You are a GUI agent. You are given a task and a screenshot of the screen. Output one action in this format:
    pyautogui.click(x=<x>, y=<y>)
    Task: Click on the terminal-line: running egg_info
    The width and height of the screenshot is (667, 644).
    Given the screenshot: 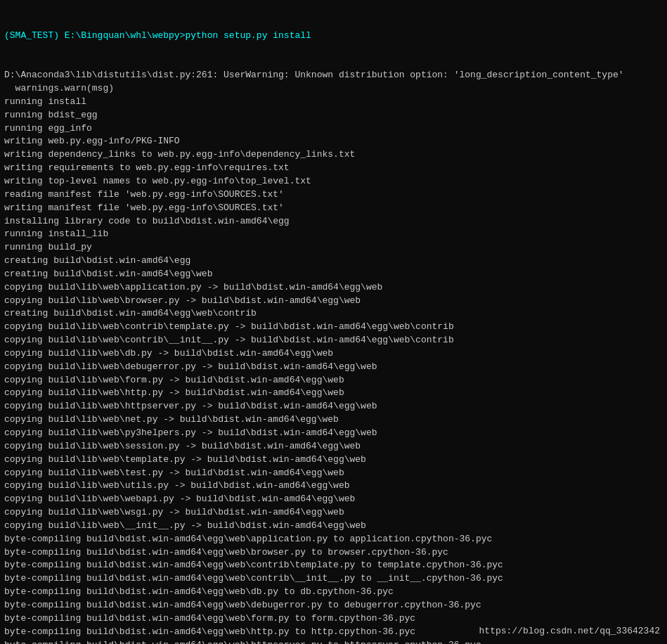 What is the action you would take?
    pyautogui.click(x=333, y=129)
    